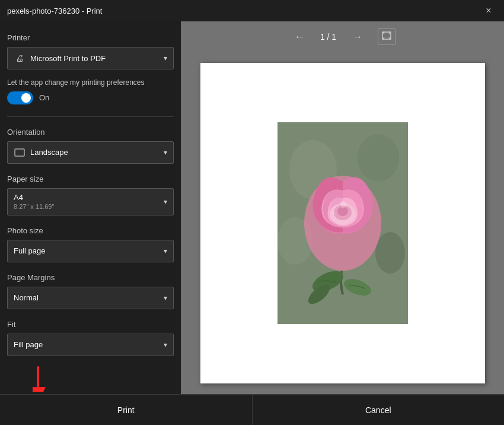 The width and height of the screenshot is (504, 425). Describe the element at coordinates (90, 132) in the screenshot. I see `orientation-label: Orientation` at that location.